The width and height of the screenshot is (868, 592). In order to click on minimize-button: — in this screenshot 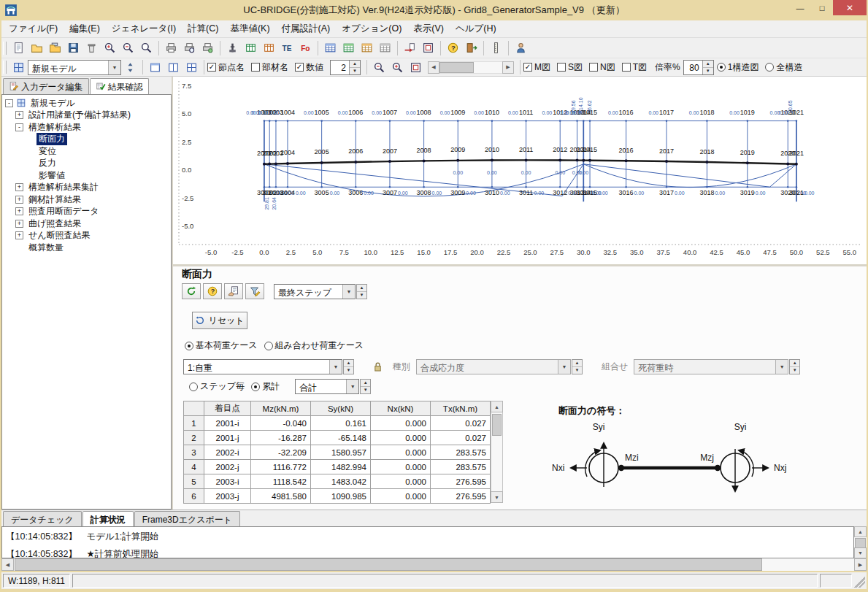, I will do `click(800, 7)`.